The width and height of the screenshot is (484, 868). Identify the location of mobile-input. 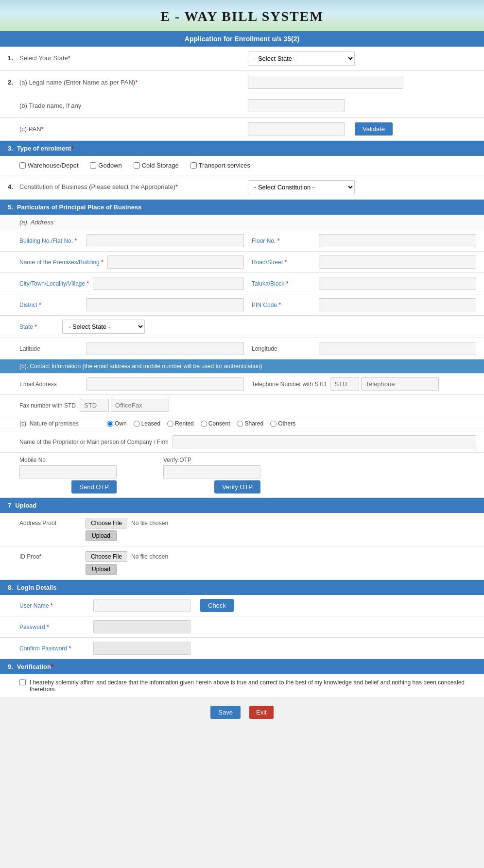
(68, 472).